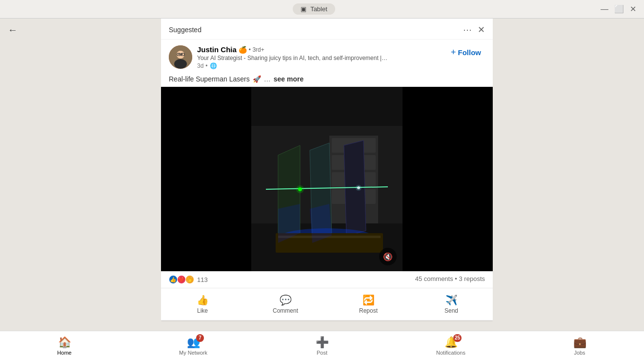 The height and width of the screenshot is (360, 644). Describe the element at coordinates (267, 79) in the screenshot. I see `ellipsis: …` at that location.